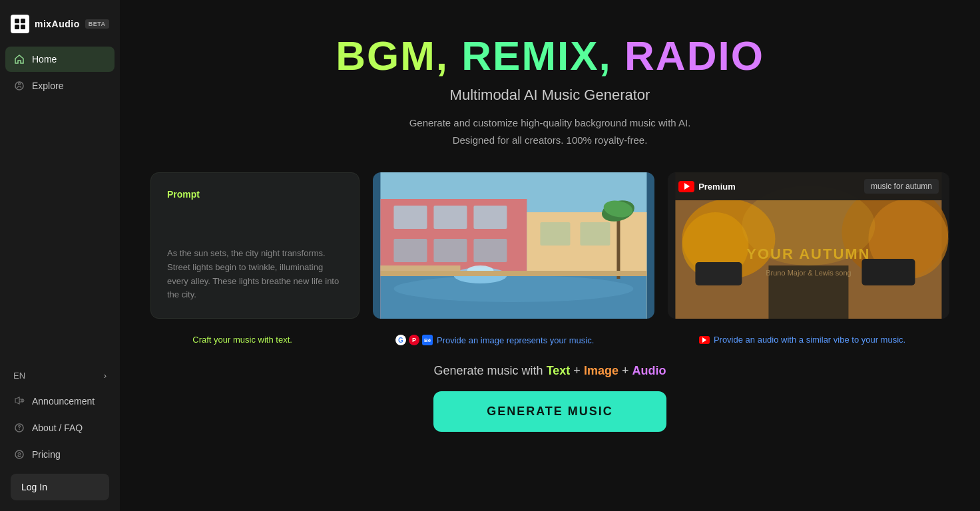 This screenshot has height=511, width=980. What do you see at coordinates (808, 186) in the screenshot?
I see `audio-card-header: Premium music for autumn` at bounding box center [808, 186].